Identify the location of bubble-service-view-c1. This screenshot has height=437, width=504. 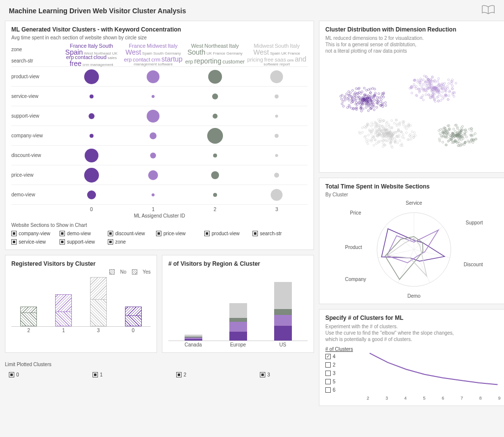
(153, 96).